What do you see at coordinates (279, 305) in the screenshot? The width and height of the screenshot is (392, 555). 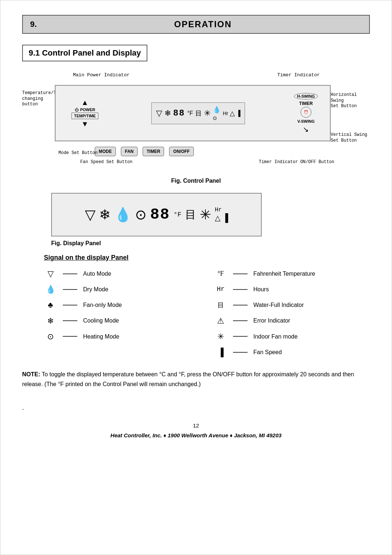 I see `water-full-label: Water-Full Indicator` at bounding box center [279, 305].